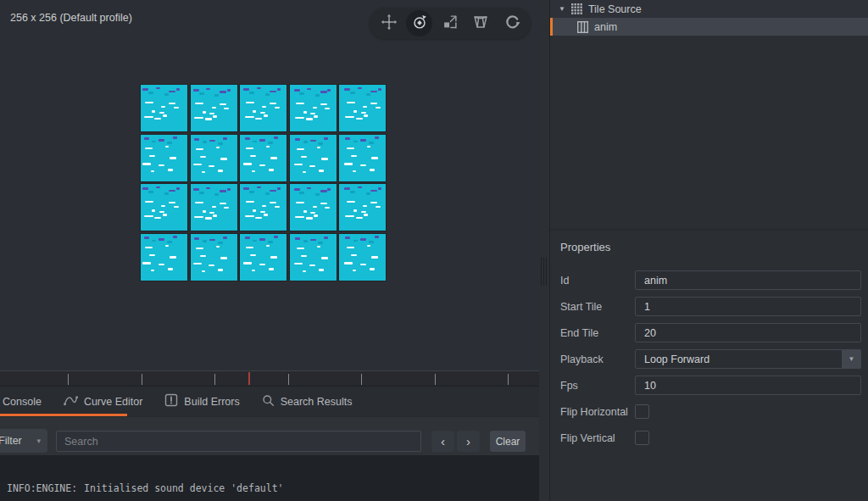 The width and height of the screenshot is (868, 501). I want to click on outline-item-label: anim, so click(605, 27).